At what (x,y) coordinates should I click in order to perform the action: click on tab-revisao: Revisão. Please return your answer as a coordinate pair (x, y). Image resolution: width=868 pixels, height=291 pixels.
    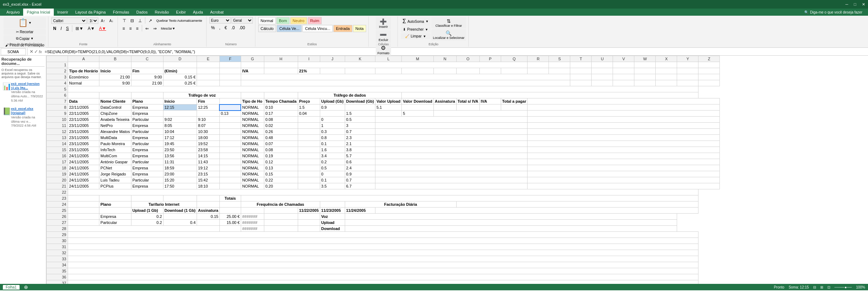
    Looking at the image, I should click on (162, 12).